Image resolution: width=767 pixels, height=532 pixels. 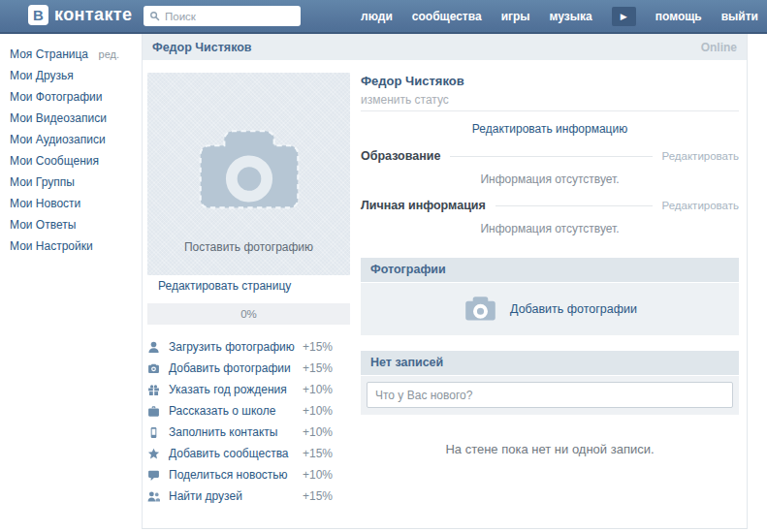 I want to click on person-icon, so click(x=153, y=347).